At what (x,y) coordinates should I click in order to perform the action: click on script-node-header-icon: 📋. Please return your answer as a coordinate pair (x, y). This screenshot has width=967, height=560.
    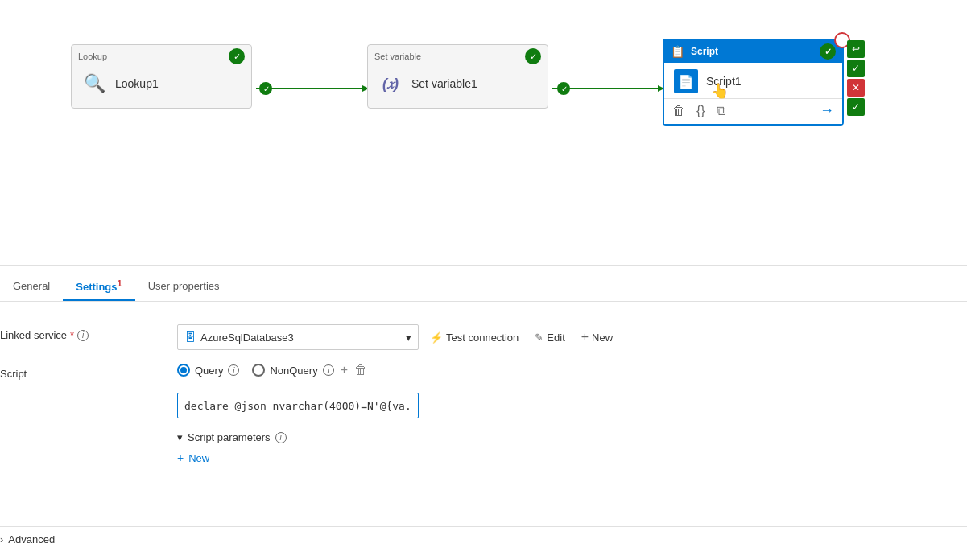
    Looking at the image, I should click on (678, 51).